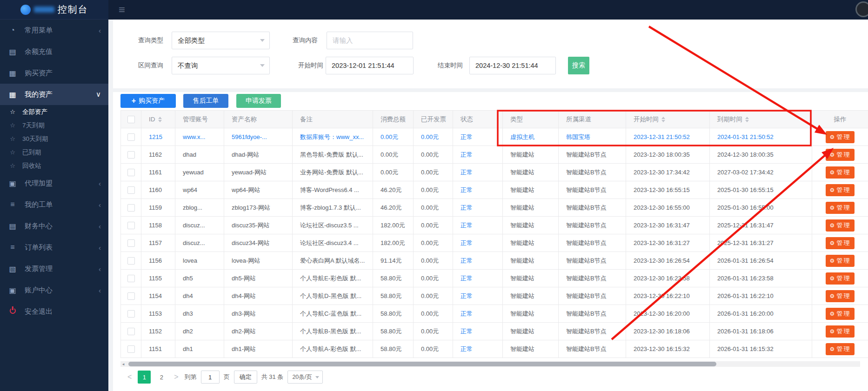 The height and width of the screenshot is (391, 868). What do you see at coordinates (840, 119) in the screenshot?
I see `column-header-action: 操作` at bounding box center [840, 119].